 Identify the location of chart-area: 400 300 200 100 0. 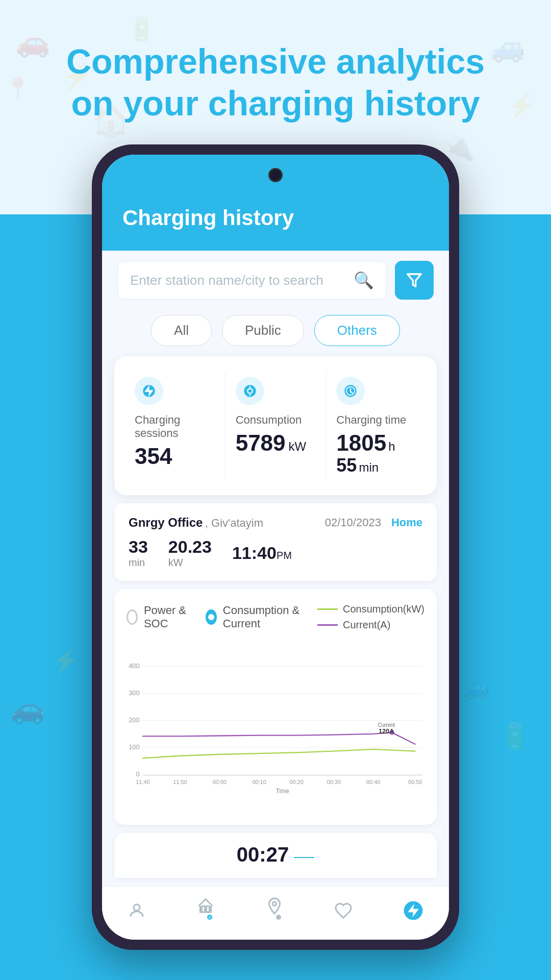
(276, 728).